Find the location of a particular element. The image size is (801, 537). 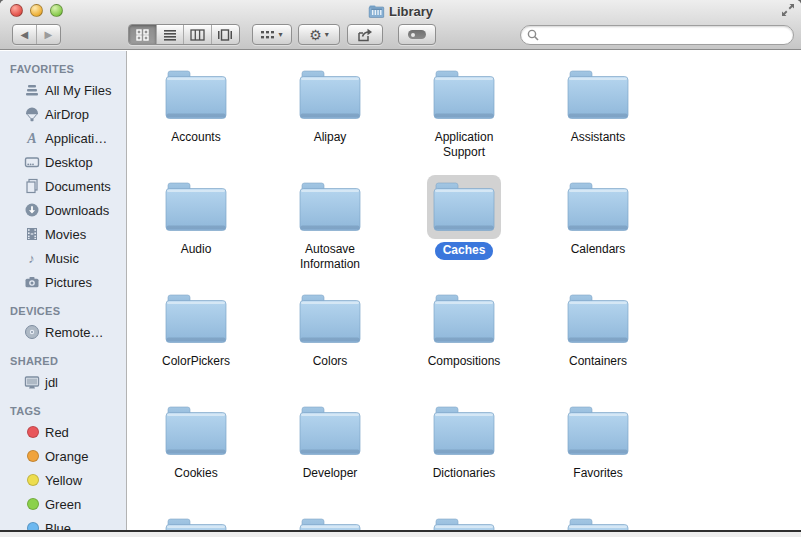

sidebar-item-all-my-files: All My Files is located at coordinates (63, 90).